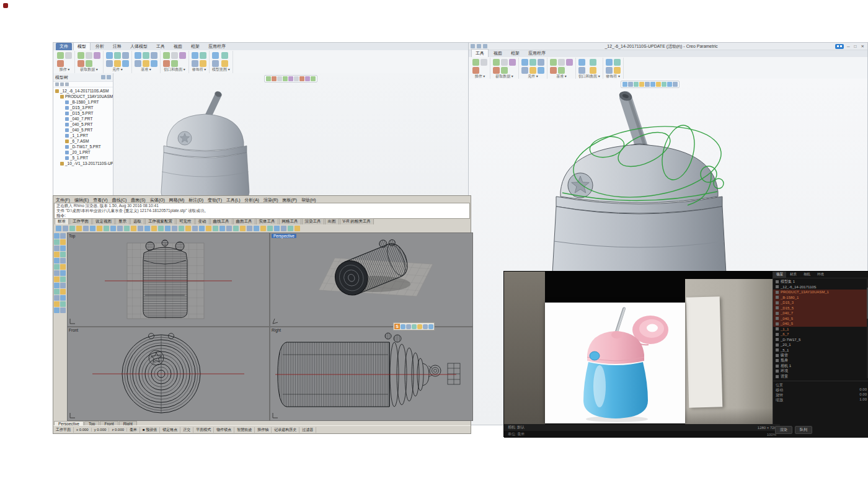 The image size is (868, 478). I want to click on save-icon, so click(472, 46).